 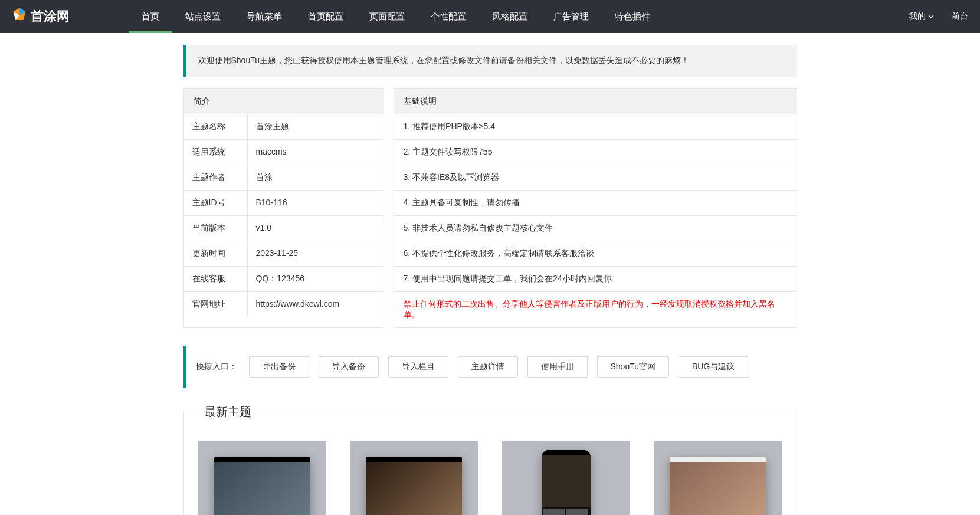 What do you see at coordinates (216, 152) in the screenshot?
I see `intro-key: 适用系统` at bounding box center [216, 152].